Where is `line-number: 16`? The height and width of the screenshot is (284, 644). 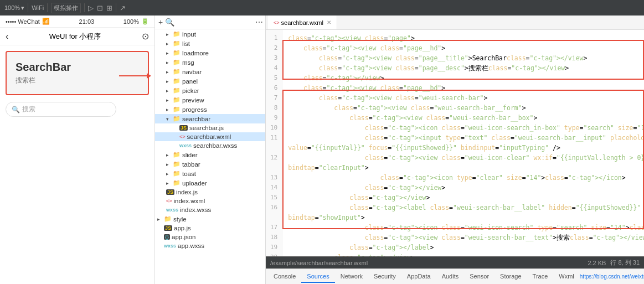
line-number: 16 is located at coordinates (274, 208).